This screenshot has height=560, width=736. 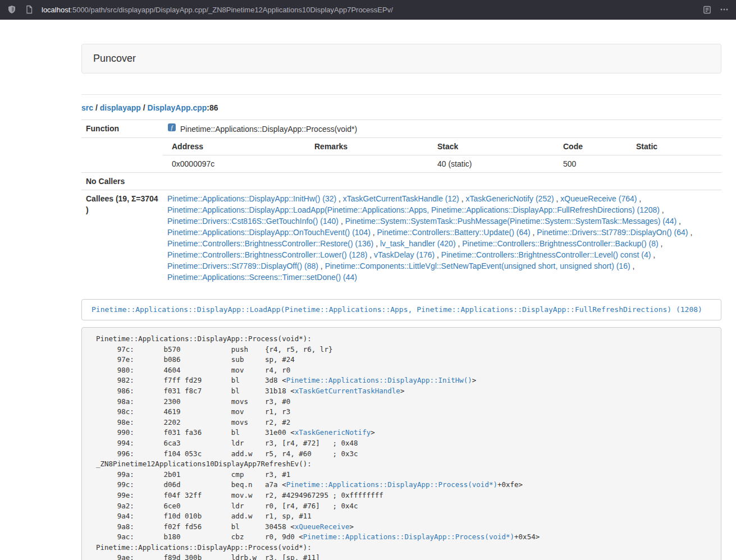 What do you see at coordinates (368, 10) in the screenshot?
I see `browser-chrome: localhost:5000/path/src/displayapp/Displ…` at bounding box center [368, 10].